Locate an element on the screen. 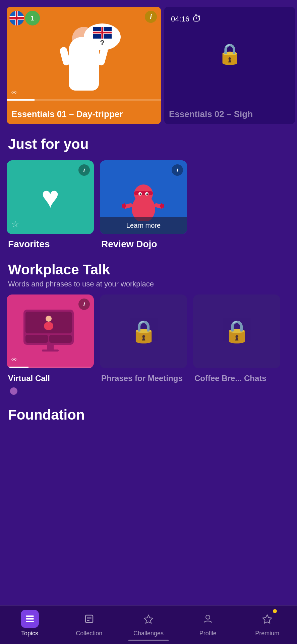 This screenshot has height=644, width=297. virtual-call-card: i is located at coordinates (50, 345).